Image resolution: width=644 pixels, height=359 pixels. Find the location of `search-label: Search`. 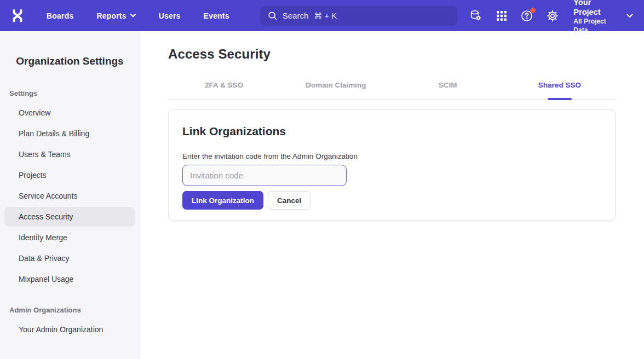

search-label: Search is located at coordinates (296, 15).